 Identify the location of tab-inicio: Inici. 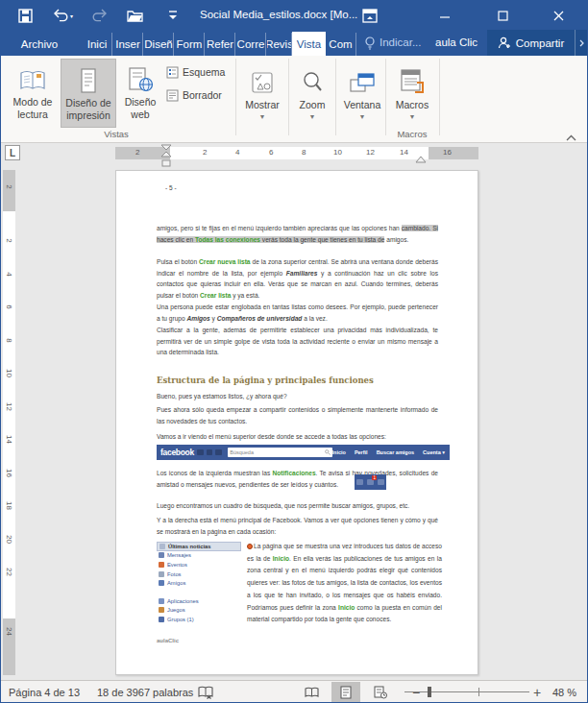
(98, 44).